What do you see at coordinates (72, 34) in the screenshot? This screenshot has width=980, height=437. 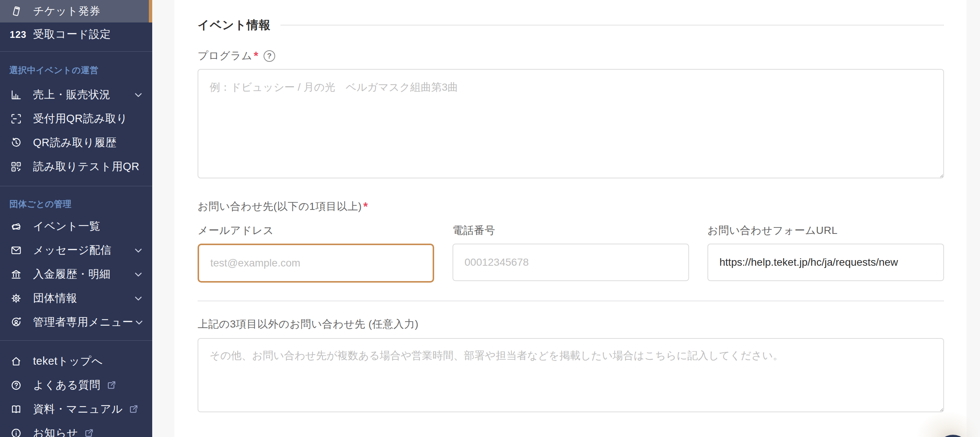 I see `sidebar-item-label: 受取コード設定` at bounding box center [72, 34].